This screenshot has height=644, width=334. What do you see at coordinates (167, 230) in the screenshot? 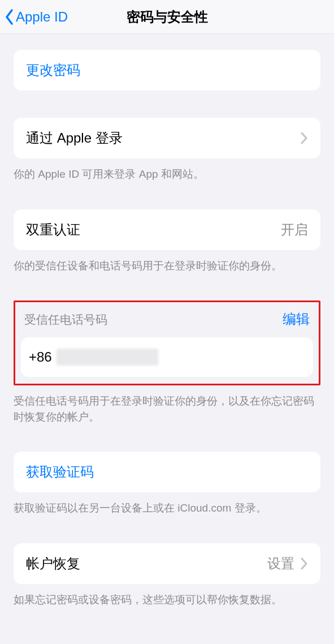
I see `two-factor-cell: 双重认证 开启` at bounding box center [167, 230].